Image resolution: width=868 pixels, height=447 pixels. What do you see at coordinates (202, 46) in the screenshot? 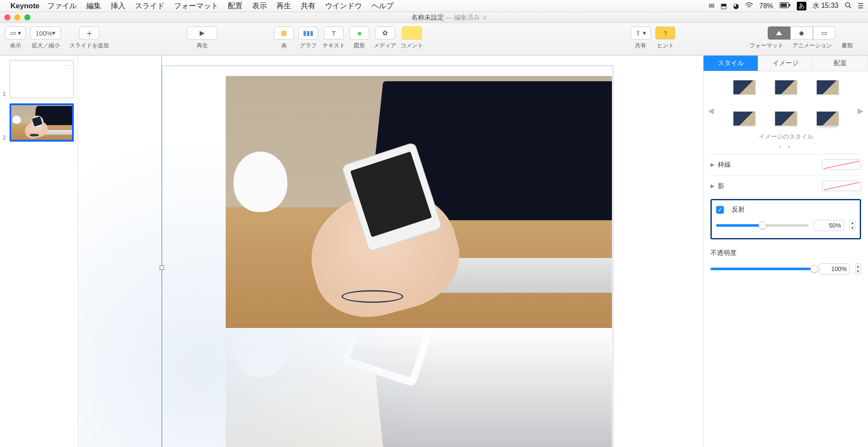
I see `play-label: 再生` at bounding box center [202, 46].